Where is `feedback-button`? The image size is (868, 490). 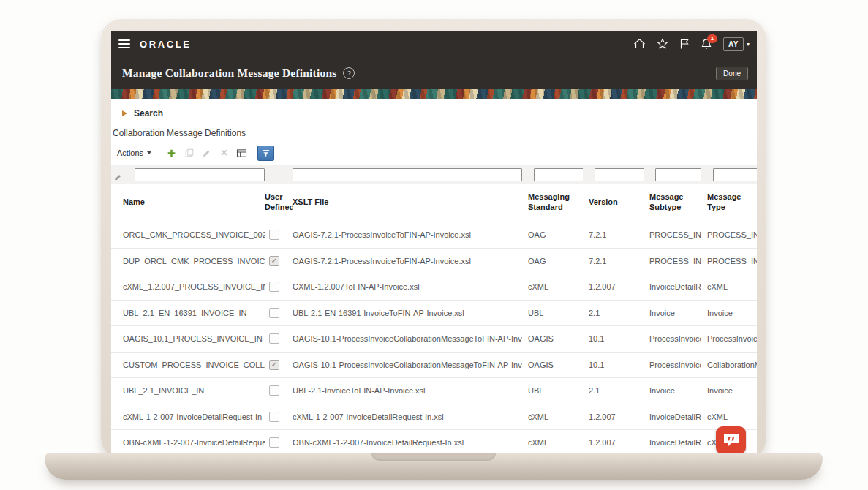
feedback-button is located at coordinates (731, 440).